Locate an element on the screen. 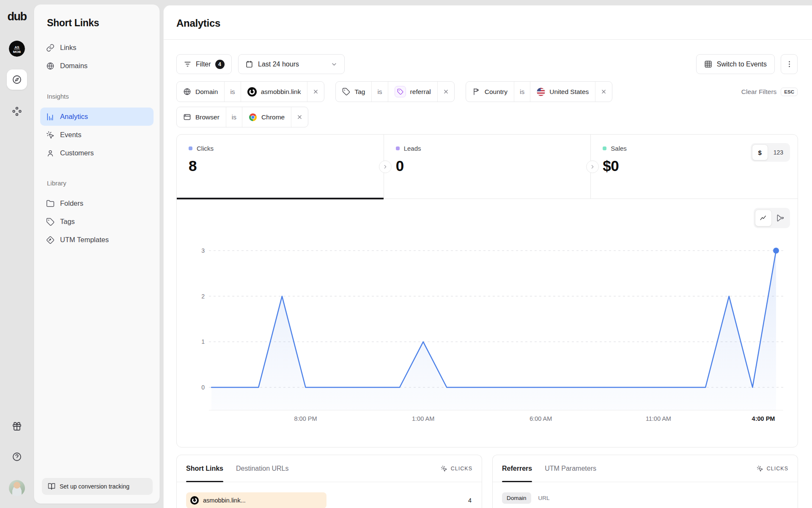 The width and height of the screenshot is (812, 508). sidebar-item-events: Events is located at coordinates (97, 135).